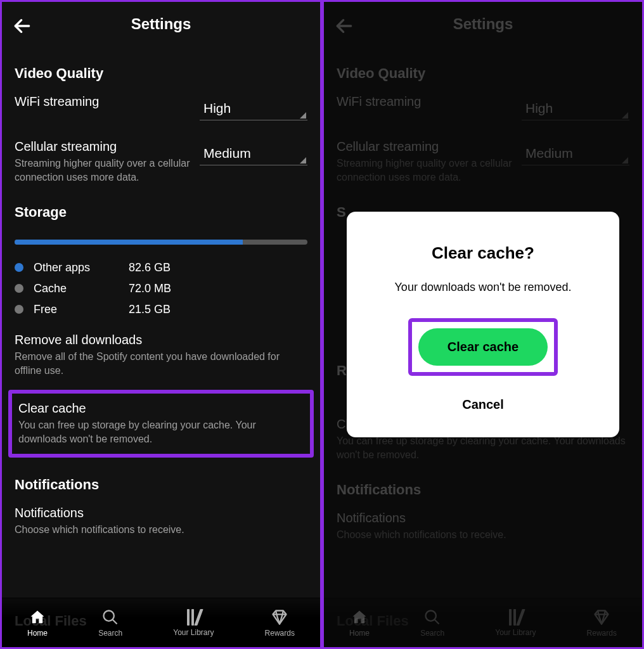 This screenshot has width=644, height=649. What do you see at coordinates (280, 617) in the screenshot?
I see `diamond-icon` at bounding box center [280, 617].